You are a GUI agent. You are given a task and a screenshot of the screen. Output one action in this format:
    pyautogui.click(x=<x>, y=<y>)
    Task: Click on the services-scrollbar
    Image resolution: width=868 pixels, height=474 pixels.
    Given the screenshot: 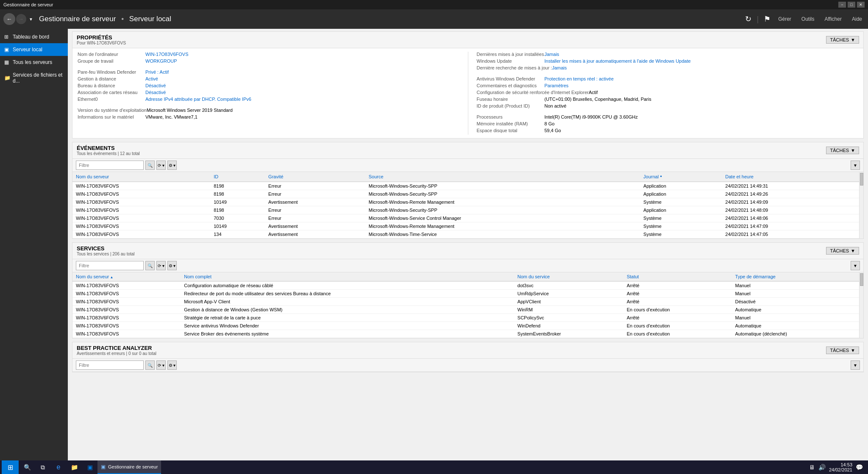 What is the action you would take?
    pyautogui.click(x=861, y=305)
    